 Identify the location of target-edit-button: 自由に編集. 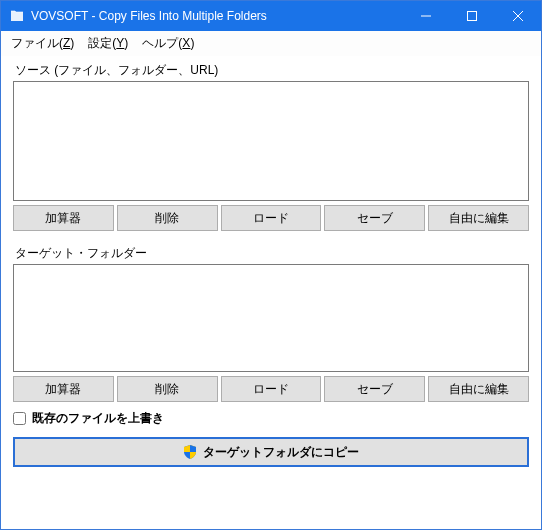
(478, 389).